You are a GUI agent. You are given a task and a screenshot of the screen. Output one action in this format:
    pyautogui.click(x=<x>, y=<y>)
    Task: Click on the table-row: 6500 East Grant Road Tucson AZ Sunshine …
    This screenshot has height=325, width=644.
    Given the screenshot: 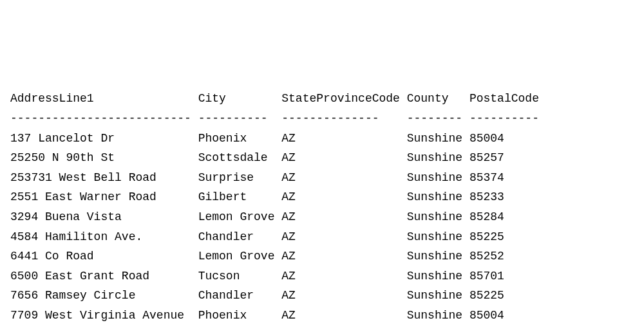 What is the action you would take?
    pyautogui.click(x=322, y=277)
    